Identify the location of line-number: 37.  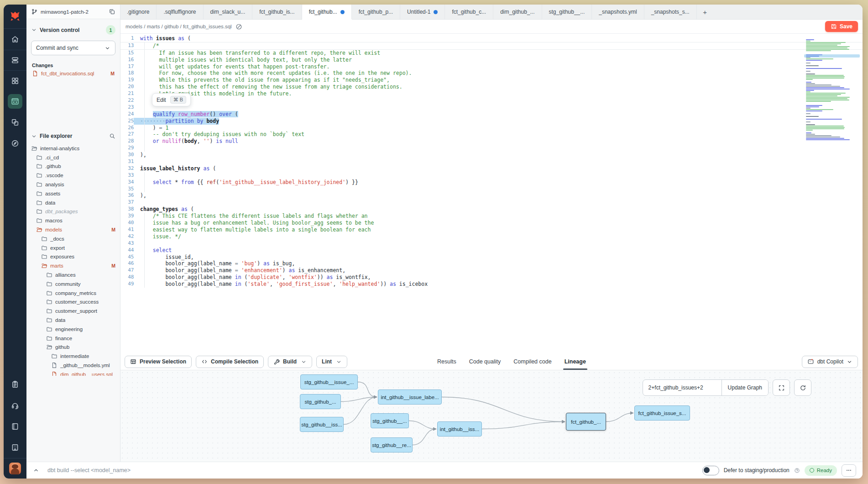
(127, 203).